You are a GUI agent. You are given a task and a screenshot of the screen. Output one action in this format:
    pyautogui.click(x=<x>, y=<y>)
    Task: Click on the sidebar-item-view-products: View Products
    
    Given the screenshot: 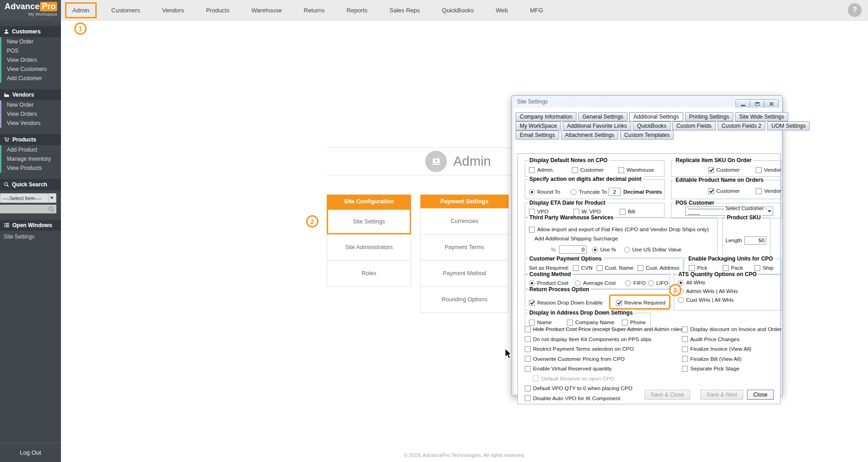 What is the action you would take?
    pyautogui.click(x=30, y=168)
    